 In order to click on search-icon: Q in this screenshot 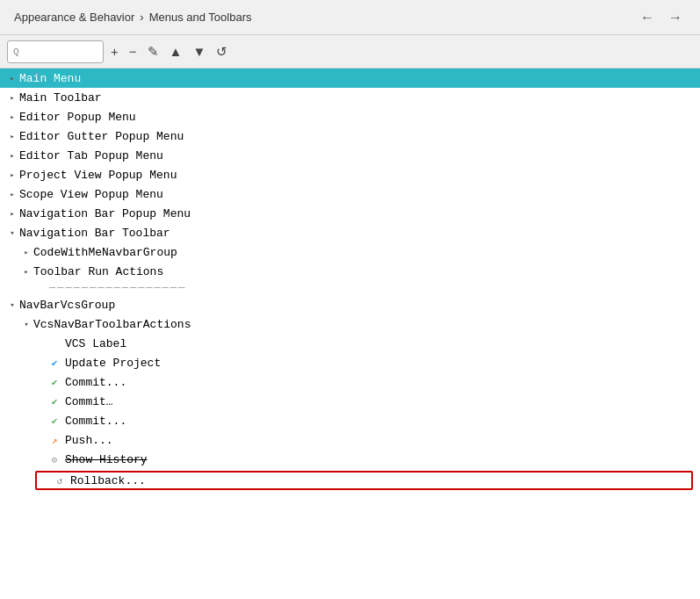, I will do `click(16, 52)`.